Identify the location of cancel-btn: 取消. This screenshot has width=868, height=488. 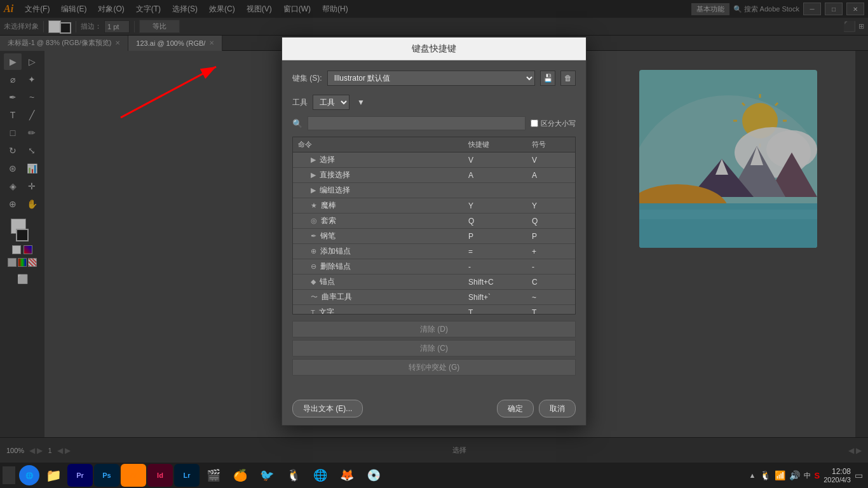
(557, 409).